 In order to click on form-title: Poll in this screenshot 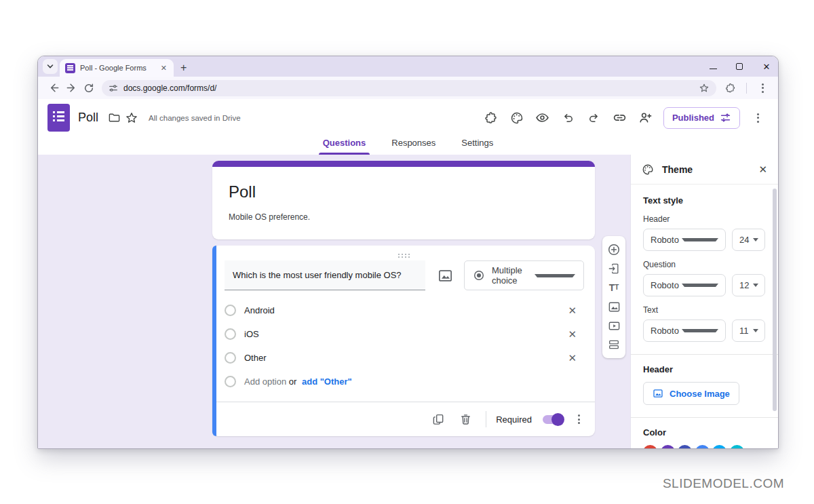, I will do `click(404, 192)`.